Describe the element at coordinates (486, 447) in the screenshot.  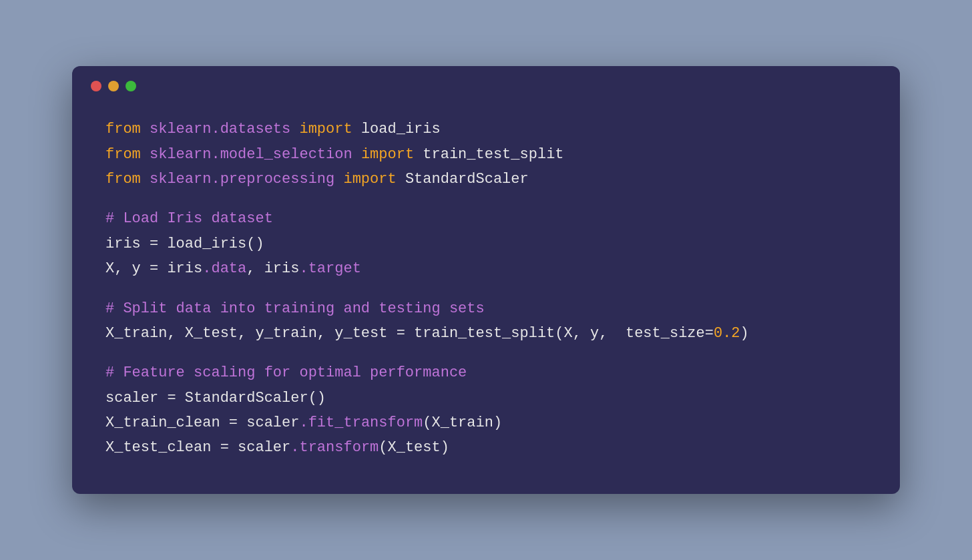
I see `code-line-9: X_test_clean = scaler.transform(X_test)` at that location.